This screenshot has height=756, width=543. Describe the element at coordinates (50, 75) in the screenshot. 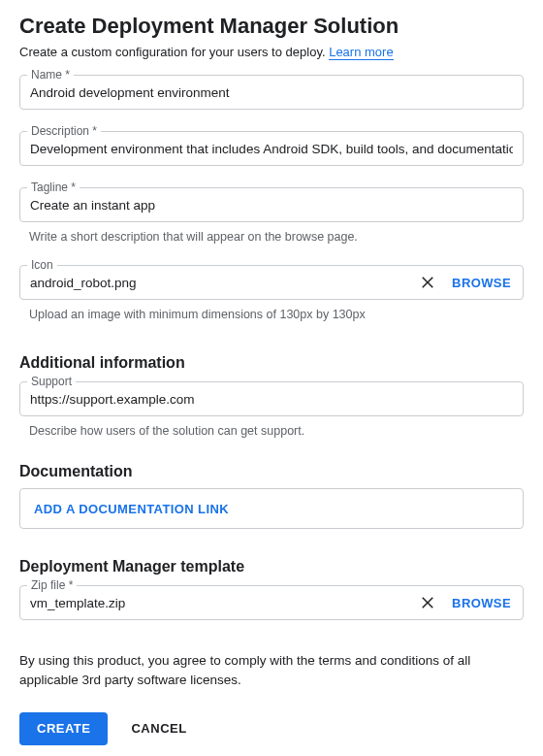

I see `name-label: Name *` at that location.